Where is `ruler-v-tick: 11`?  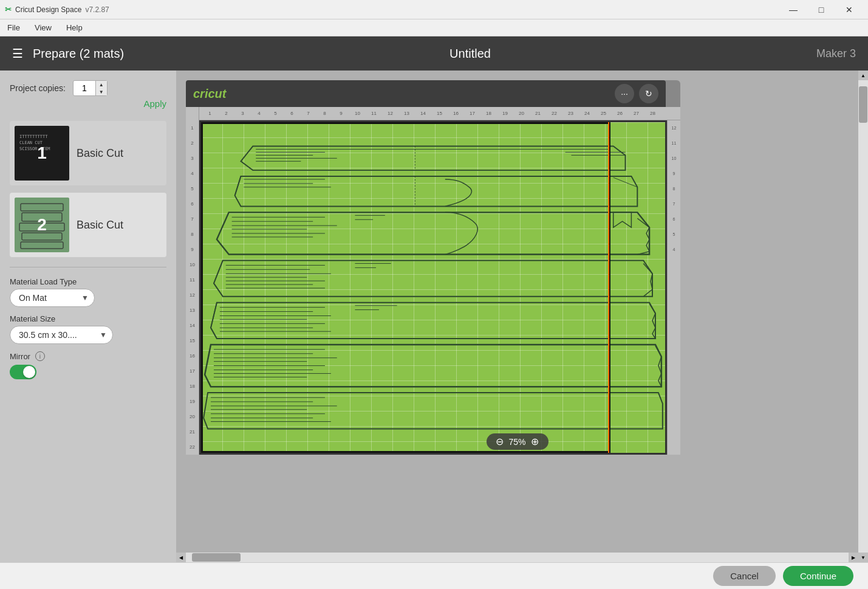
ruler-v-tick: 11 is located at coordinates (192, 280).